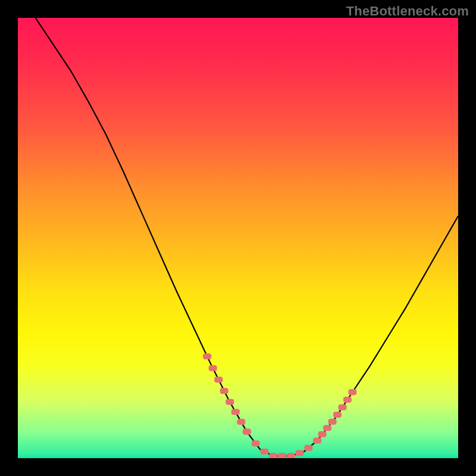 This screenshot has height=476, width=476. What do you see at coordinates (280, 406) in the screenshot?
I see `marker-group` at bounding box center [280, 406].